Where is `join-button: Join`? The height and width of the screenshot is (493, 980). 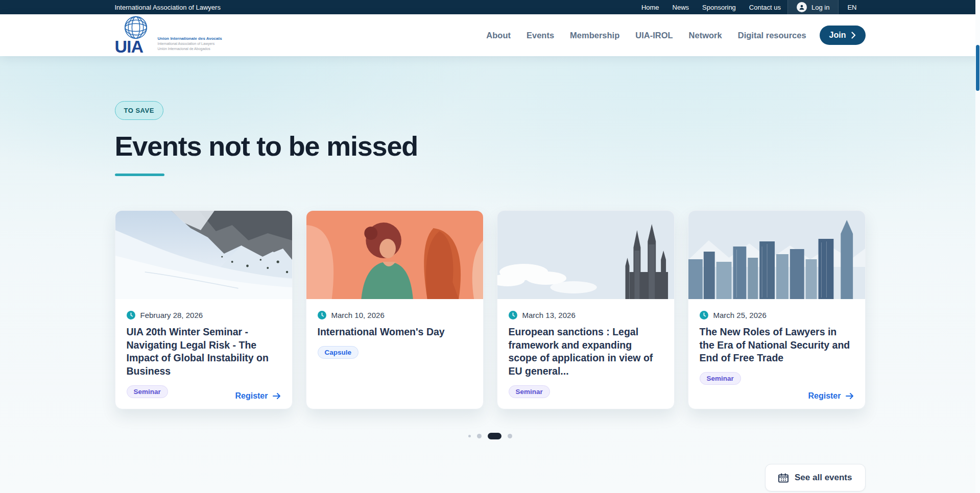 join-button: Join is located at coordinates (843, 35).